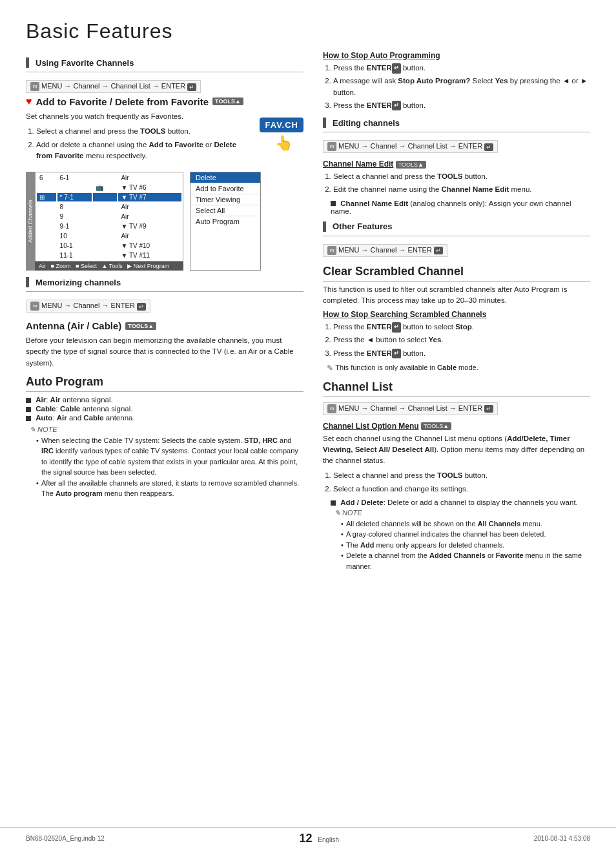  I want to click on menu-path-fav: m MENU → Channel → Channel List → ENTER …, so click(114, 87).